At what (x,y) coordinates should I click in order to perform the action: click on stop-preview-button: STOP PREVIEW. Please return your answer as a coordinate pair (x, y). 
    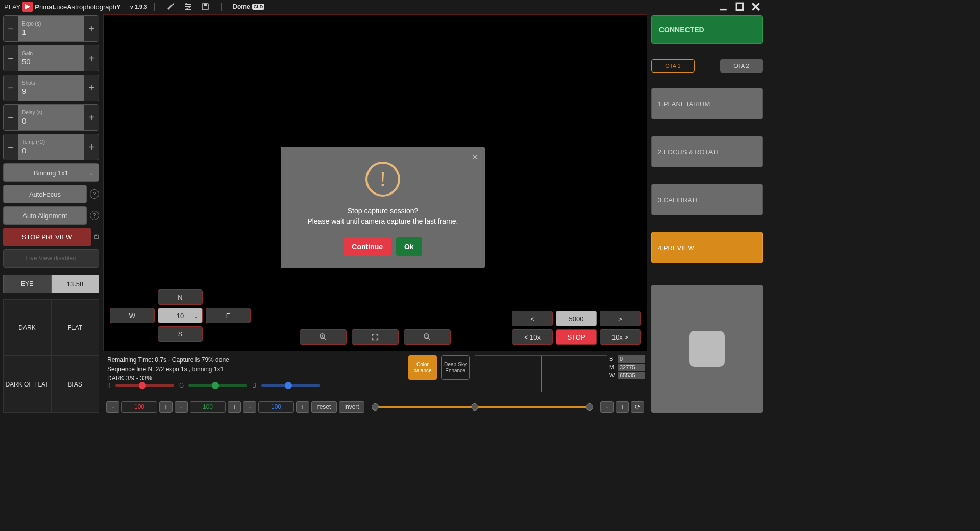
    Looking at the image, I should click on (47, 237).